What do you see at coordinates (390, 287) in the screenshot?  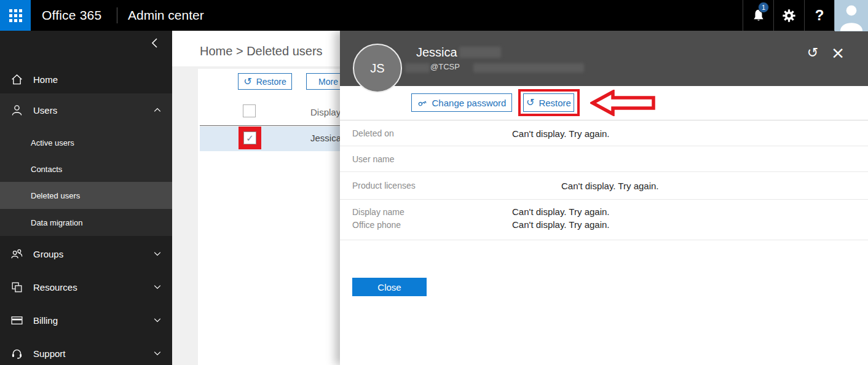 I see `close-button: Close` at bounding box center [390, 287].